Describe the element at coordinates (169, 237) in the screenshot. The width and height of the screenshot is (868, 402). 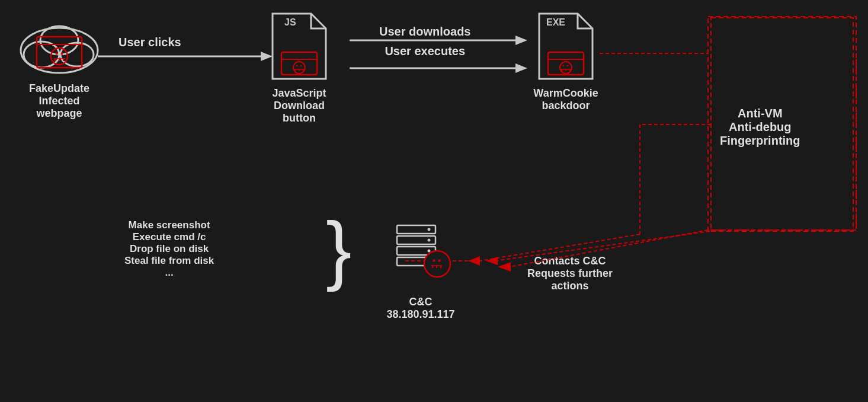
I see `cap-2: Execute cmd /c` at that location.